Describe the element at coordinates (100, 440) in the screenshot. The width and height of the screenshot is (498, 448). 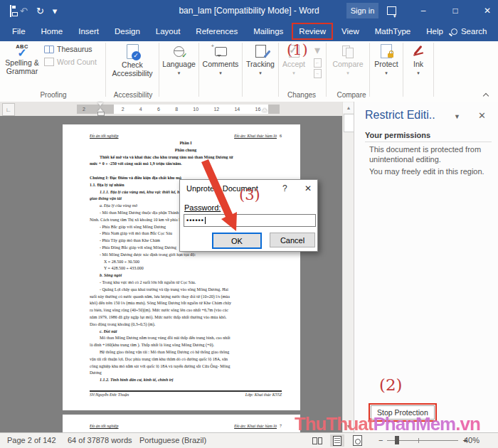
I see `word-count-status: 64 of 37878 words` at that location.